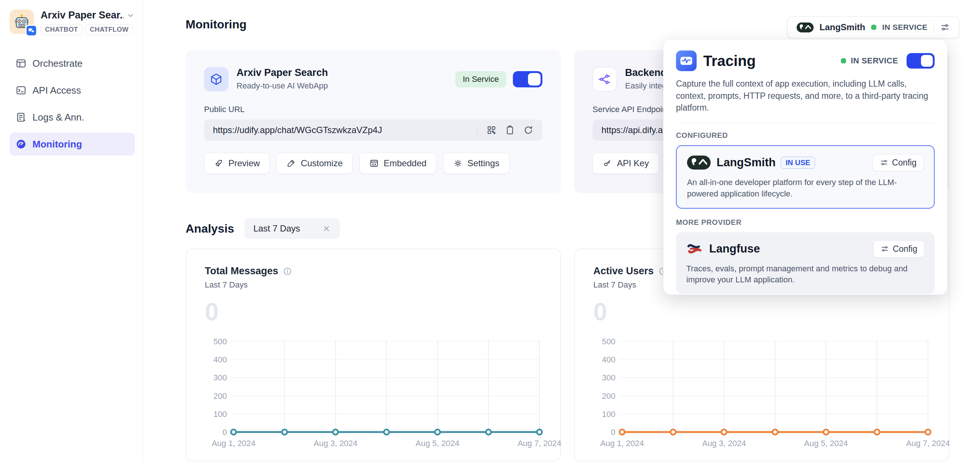 This screenshot has height=463, width=980. Describe the element at coordinates (58, 117) in the screenshot. I see `sidebar-item-label: Logs & Ann.` at that location.